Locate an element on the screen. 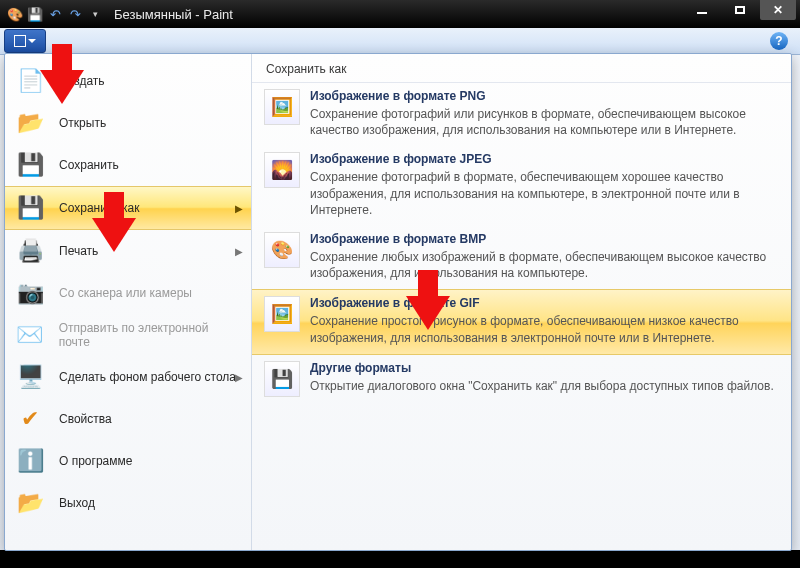 The width and height of the screenshot is (800, 568). menu-item-scan: 📷 Со сканера или камеры is located at coordinates (128, 293).